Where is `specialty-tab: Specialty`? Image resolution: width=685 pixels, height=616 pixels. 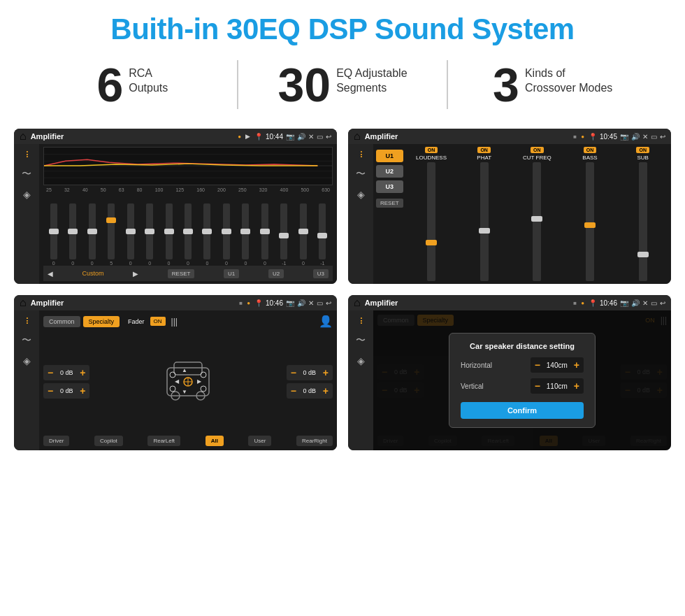 specialty-tab: Specialty is located at coordinates (102, 322).